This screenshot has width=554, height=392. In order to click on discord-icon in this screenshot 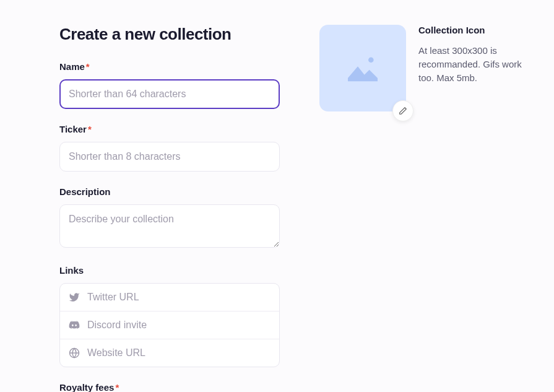, I will do `click(74, 325)`.